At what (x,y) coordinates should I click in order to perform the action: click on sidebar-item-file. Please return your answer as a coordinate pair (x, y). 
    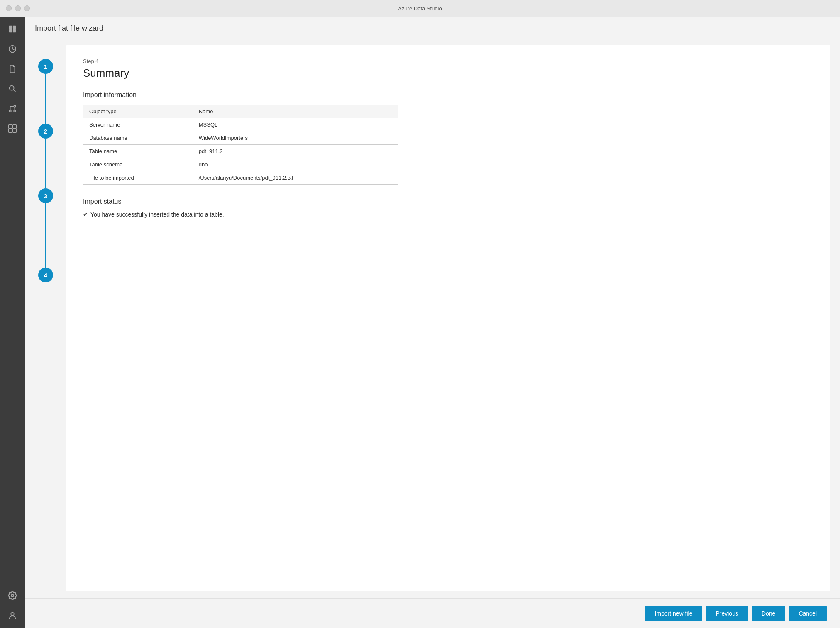
    Looking at the image, I should click on (12, 69).